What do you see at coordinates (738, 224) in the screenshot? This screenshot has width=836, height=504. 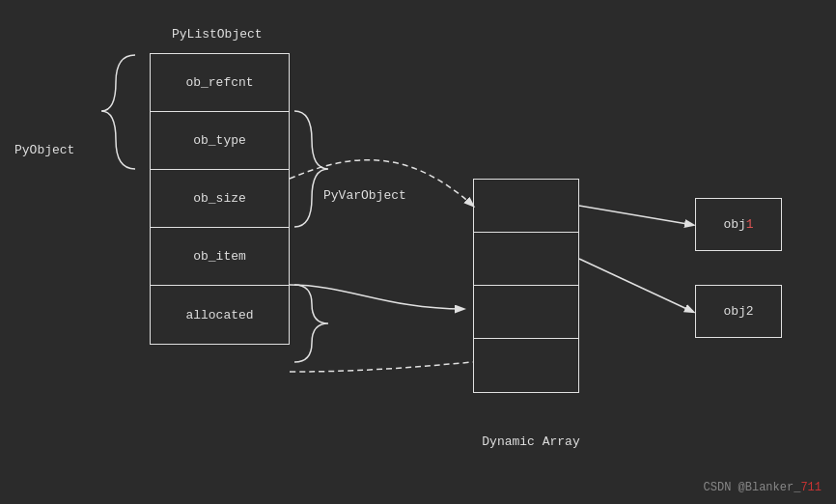 I see `obj1-label: obj1` at bounding box center [738, 224].